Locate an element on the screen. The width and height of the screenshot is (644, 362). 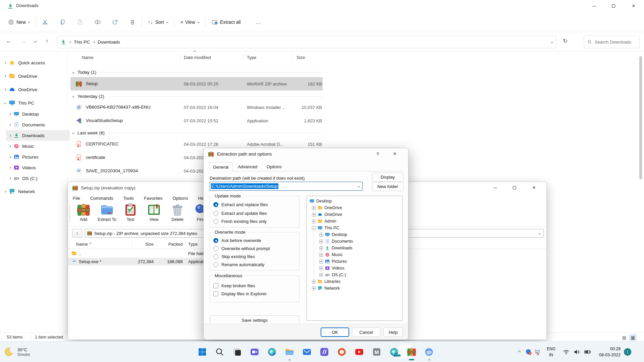
tree-item-pictures: +Pictures is located at coordinates (333, 261).